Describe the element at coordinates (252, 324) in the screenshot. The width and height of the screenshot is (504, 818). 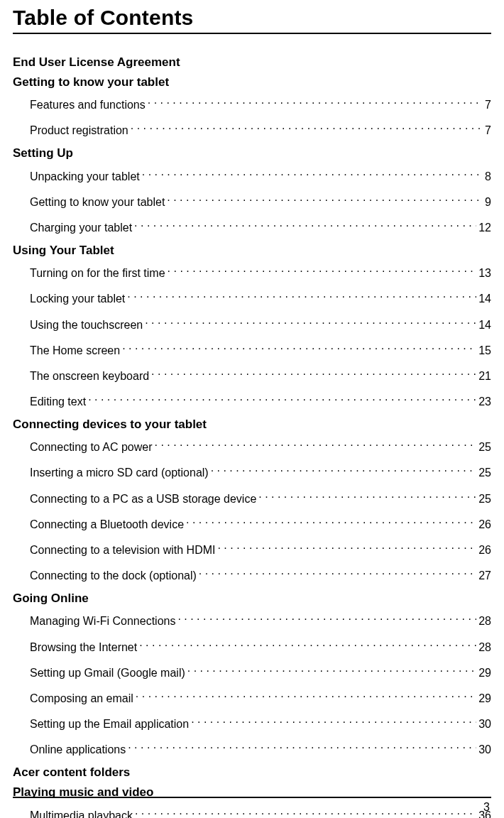
I see `toc-entry: Using the touchscreen14` at that location.